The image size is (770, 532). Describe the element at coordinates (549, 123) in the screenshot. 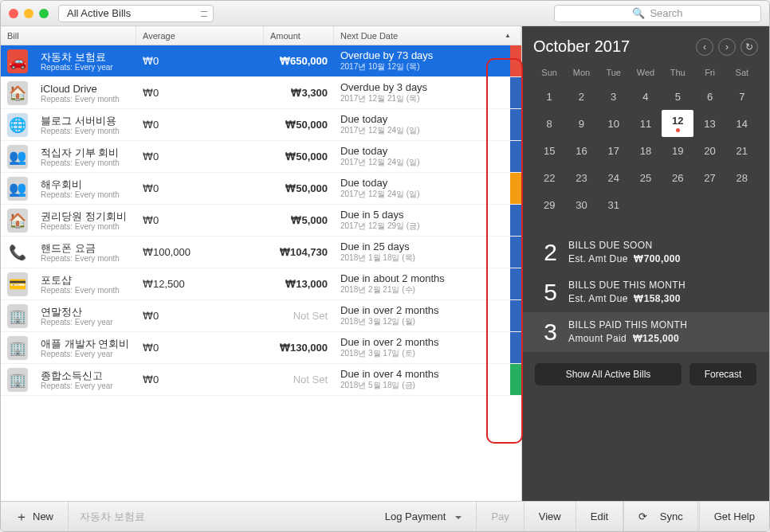

I see `calendar-day: 8` at that location.